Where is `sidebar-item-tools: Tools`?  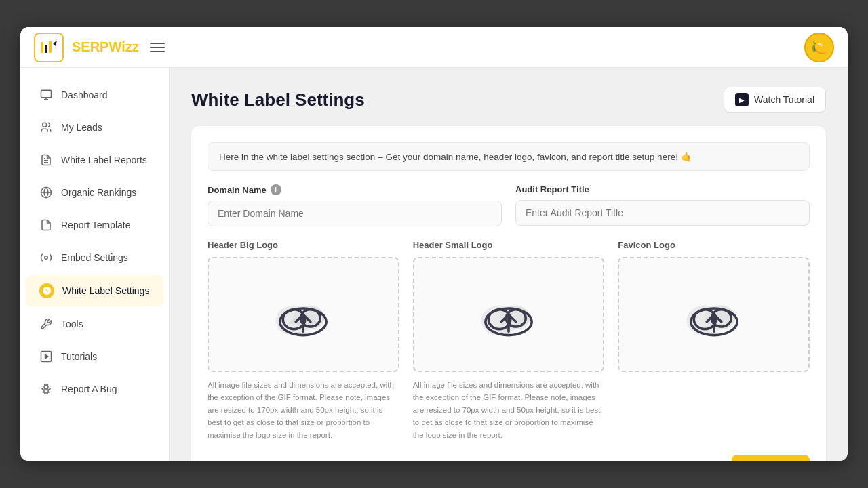 sidebar-item-tools: Tools is located at coordinates (95, 324).